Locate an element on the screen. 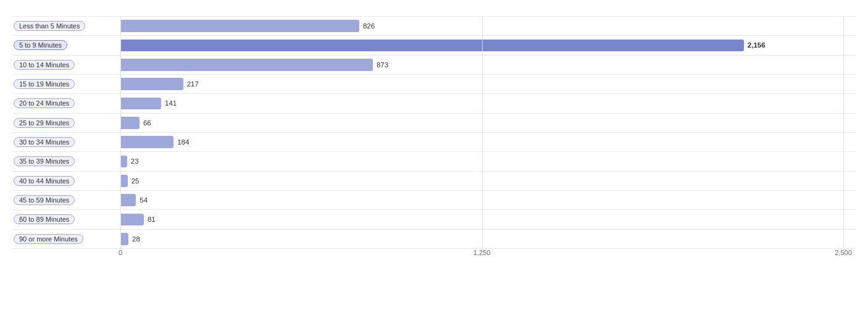 Image resolution: width=868 pixels, height=323 pixels. bar-fill: 184 is located at coordinates (147, 142).